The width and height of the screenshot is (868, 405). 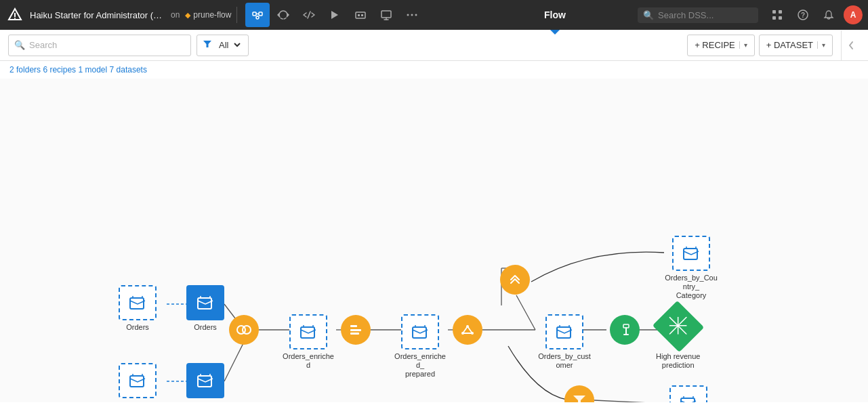 What do you see at coordinates (205, 303) in the screenshot?
I see `orders-solid-box` at bounding box center [205, 303].